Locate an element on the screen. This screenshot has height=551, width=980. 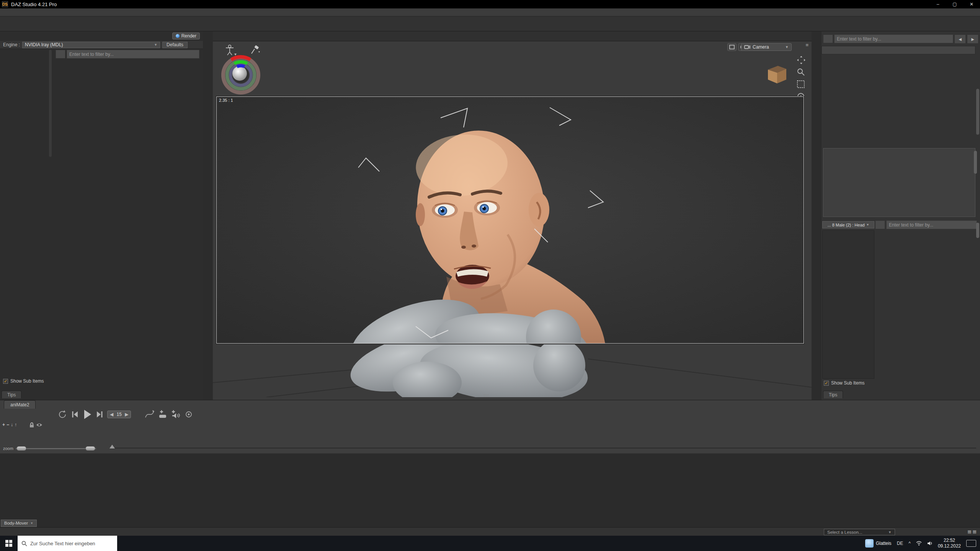
frame-forward-icon: ▶ is located at coordinates (126, 414).